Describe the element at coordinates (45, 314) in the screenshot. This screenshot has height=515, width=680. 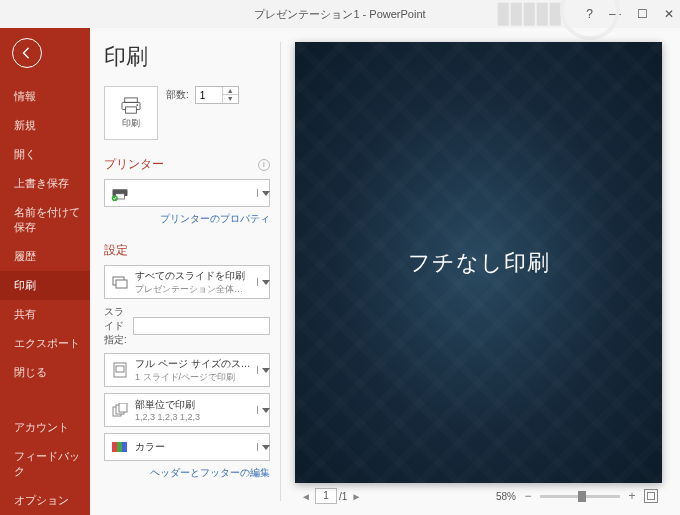
I see `sidebar-item: 共有` at that location.